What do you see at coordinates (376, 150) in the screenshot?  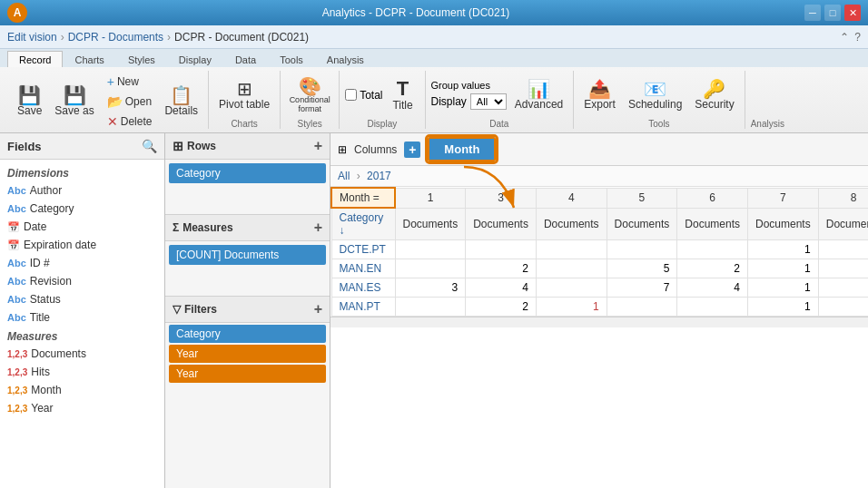 I see `columns-label: Columns` at bounding box center [376, 150].